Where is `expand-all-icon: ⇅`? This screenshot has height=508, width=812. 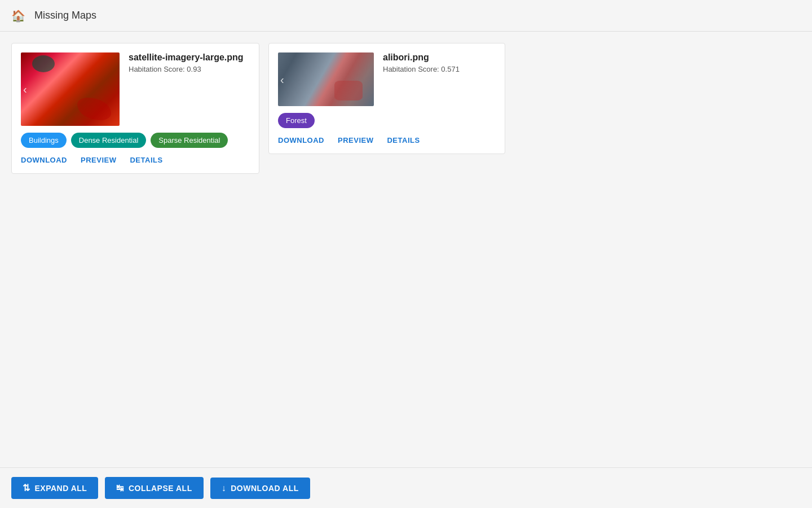 expand-all-icon: ⇅ is located at coordinates (27, 488).